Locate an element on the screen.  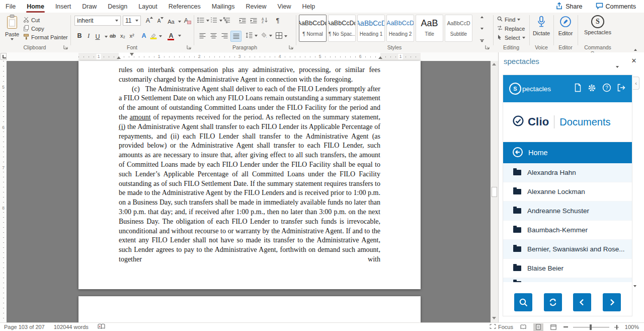
home-button: Home is located at coordinates (568, 153).